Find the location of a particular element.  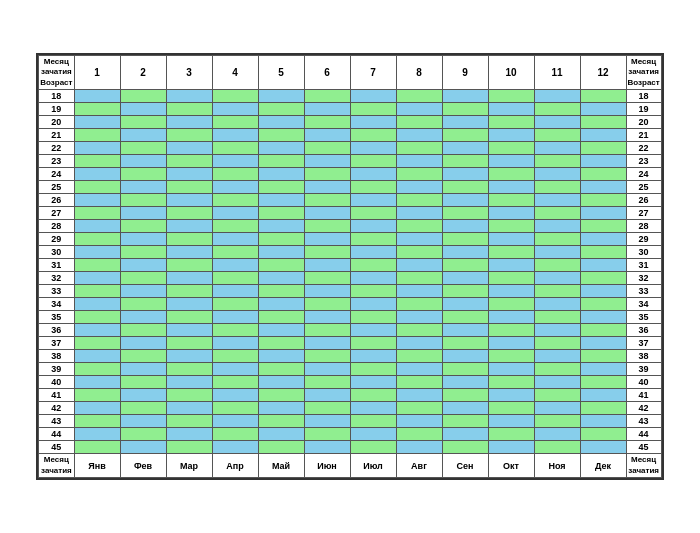

cell-age38-month12 is located at coordinates (603, 356).